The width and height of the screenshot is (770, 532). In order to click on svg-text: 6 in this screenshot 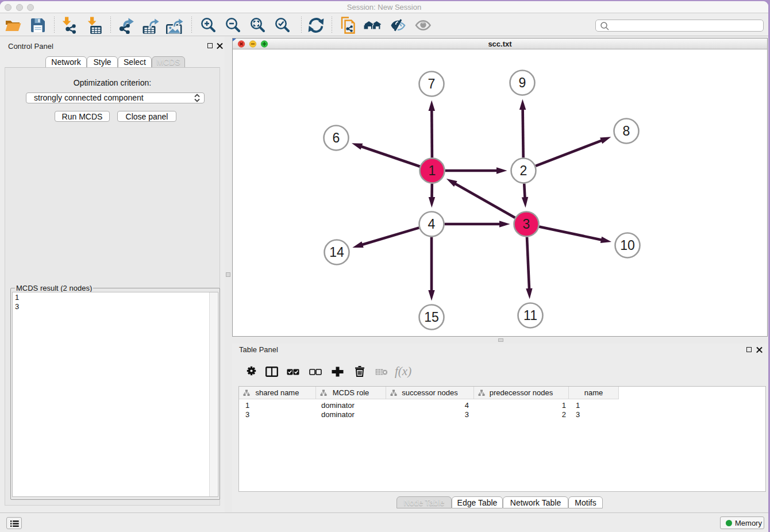, I will do `click(337, 138)`.